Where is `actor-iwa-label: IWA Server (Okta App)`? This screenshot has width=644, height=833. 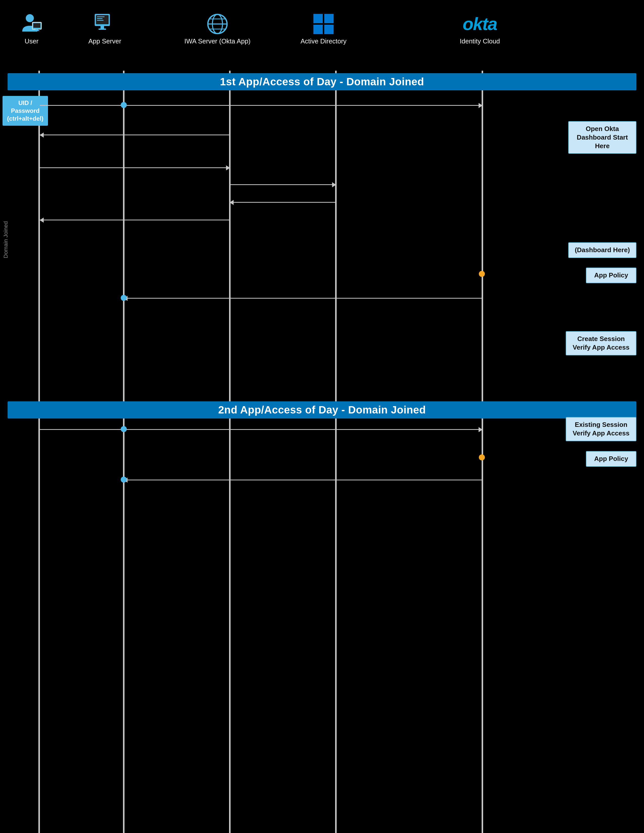 actor-iwa-label: IWA Server (Okta App) is located at coordinates (217, 41).